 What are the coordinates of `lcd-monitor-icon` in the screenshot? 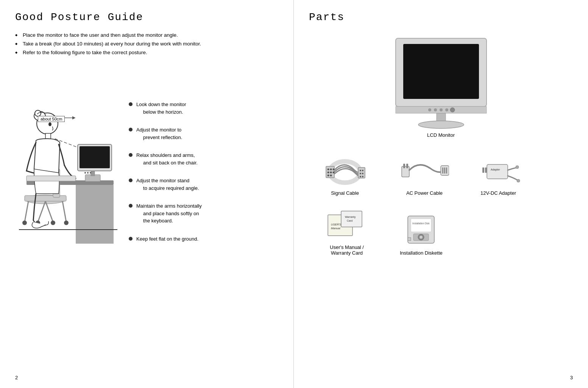 It's located at (441, 82).